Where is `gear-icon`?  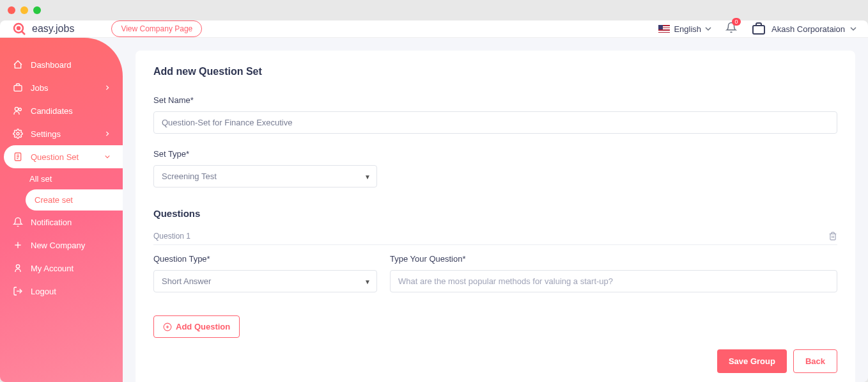 gear-icon is located at coordinates (18, 134).